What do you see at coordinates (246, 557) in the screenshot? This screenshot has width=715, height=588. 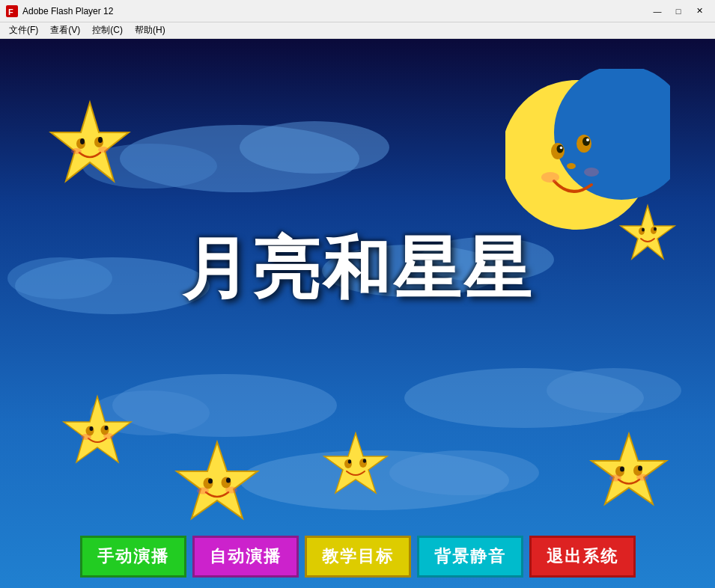 I see `btn-auto-play: 自动演播` at bounding box center [246, 557].